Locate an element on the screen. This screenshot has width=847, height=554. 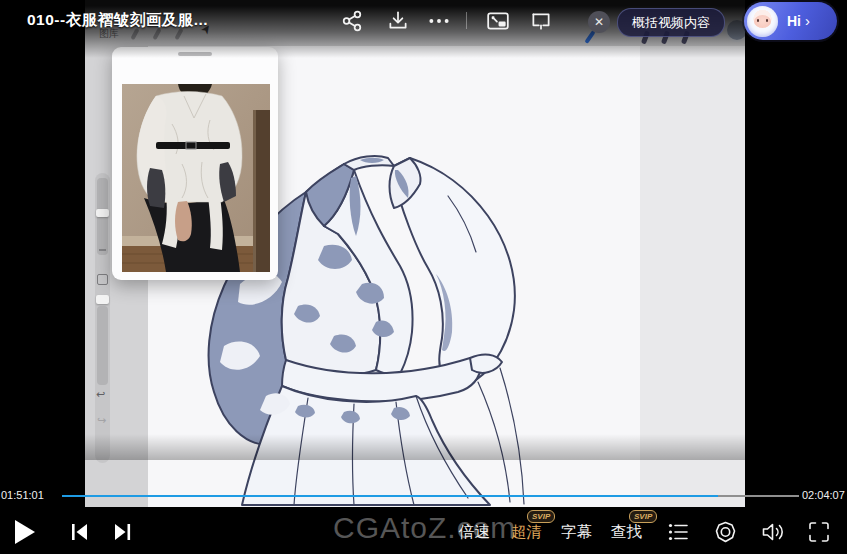
download-icon is located at coordinates (398, 21).